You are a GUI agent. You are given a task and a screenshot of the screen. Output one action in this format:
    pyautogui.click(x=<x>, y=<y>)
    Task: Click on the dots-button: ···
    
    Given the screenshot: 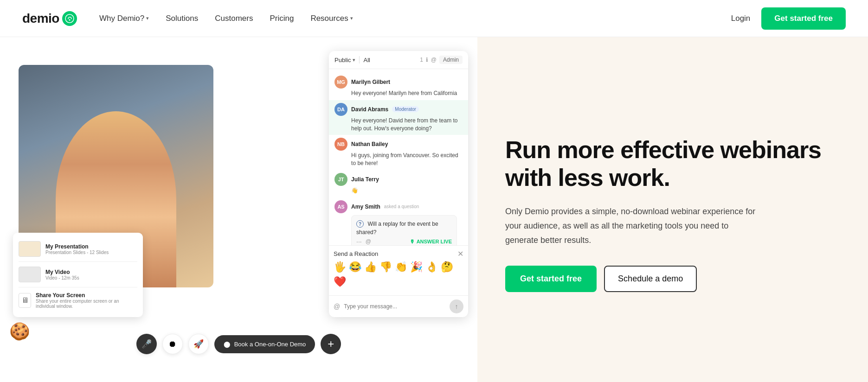 What is the action you would take?
    pyautogui.click(x=359, y=242)
    